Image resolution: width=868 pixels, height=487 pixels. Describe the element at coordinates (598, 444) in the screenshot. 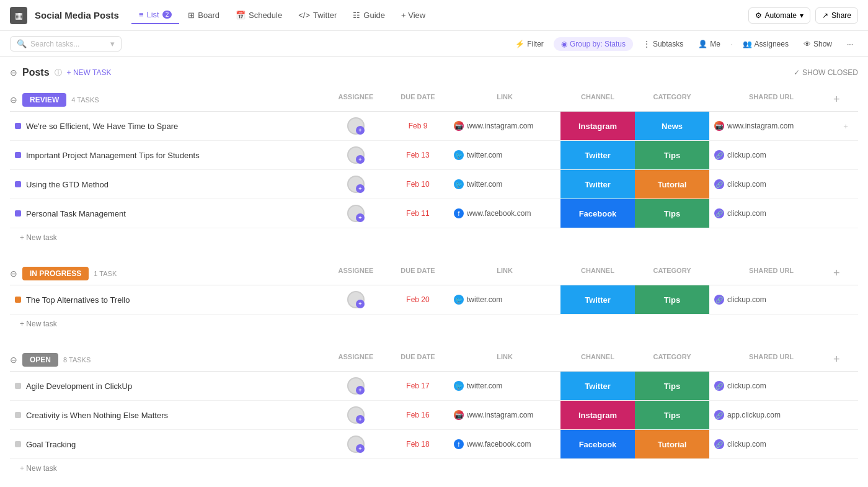

I see `channel-badge: Facebook` at that location.